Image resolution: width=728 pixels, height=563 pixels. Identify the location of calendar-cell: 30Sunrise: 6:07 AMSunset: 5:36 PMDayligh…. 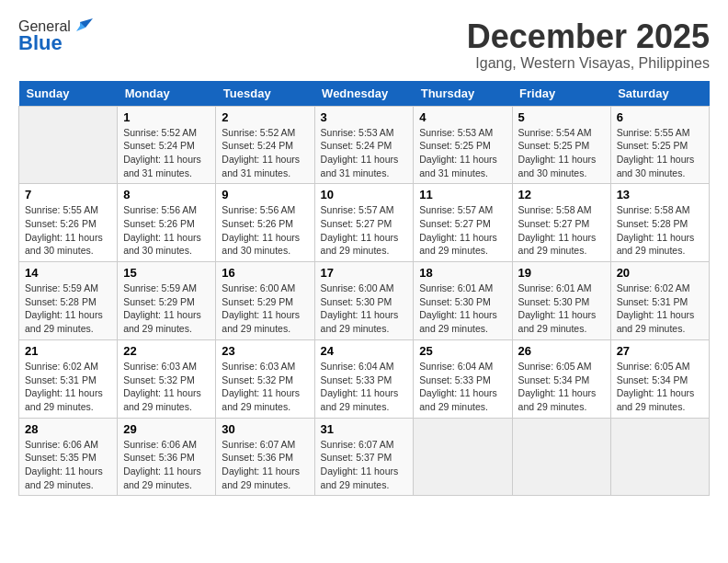
(265, 456).